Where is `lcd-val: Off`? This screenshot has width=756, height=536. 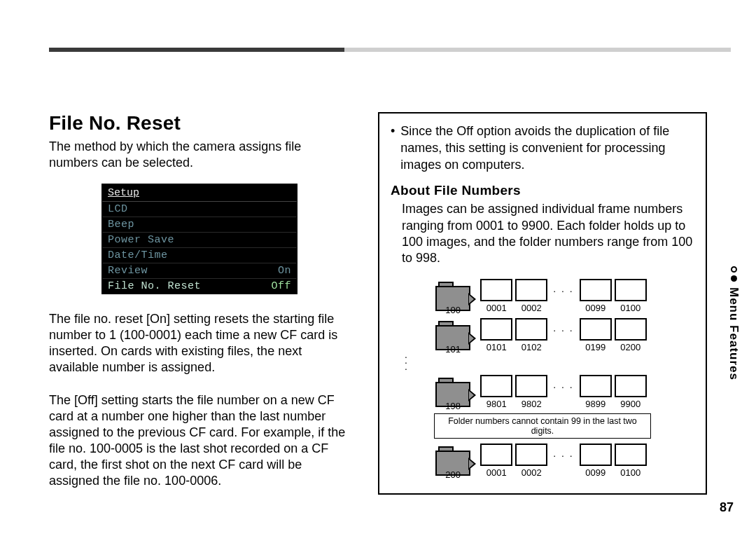
lcd-val: Off is located at coordinates (281, 286).